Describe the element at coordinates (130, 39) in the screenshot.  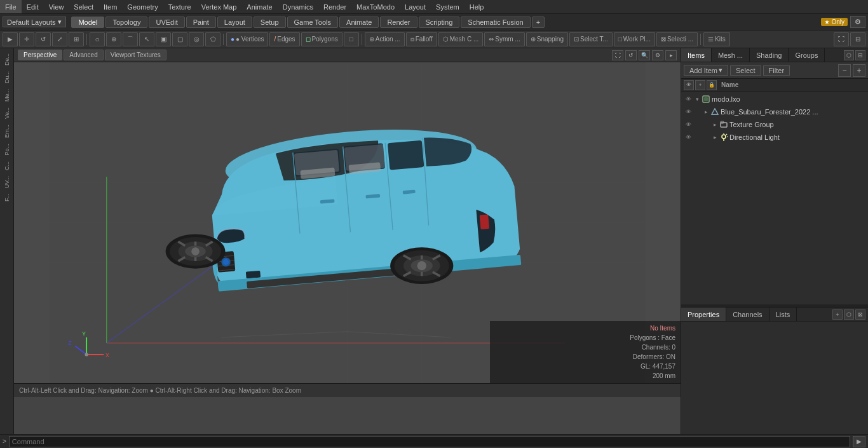
I see `lasso-tool-button: ⌒` at that location.